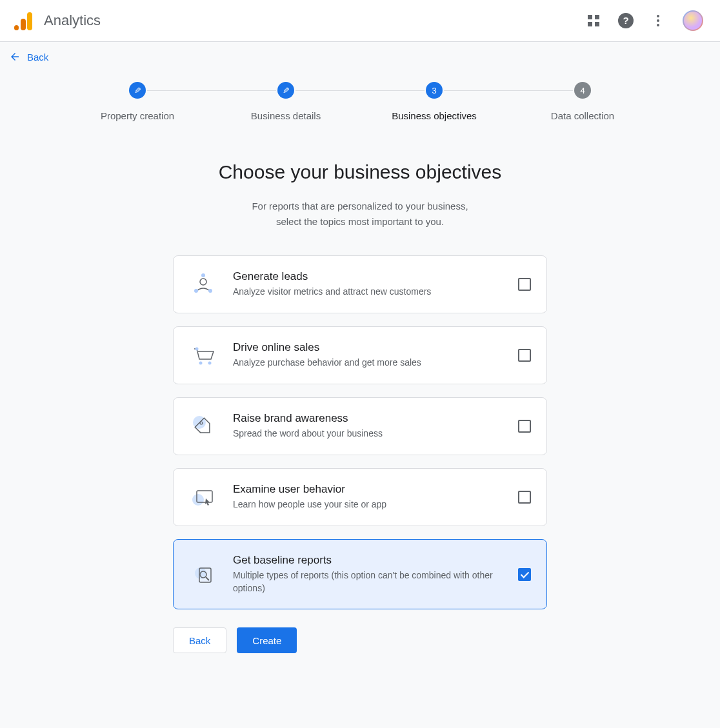 The image size is (720, 728). I want to click on step-business-objectives: 3 Business objectives, so click(434, 102).